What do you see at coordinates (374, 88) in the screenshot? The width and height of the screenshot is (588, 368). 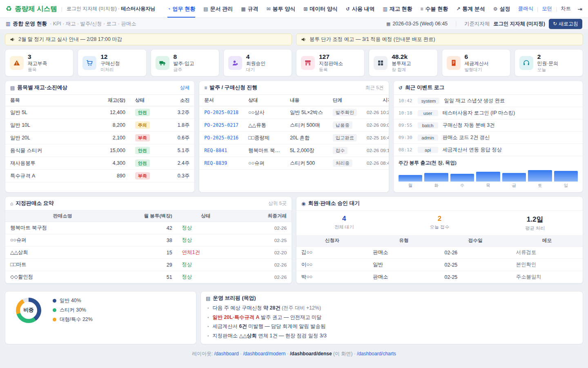 I see `orders-count-label: 최근 5건` at bounding box center [374, 88].